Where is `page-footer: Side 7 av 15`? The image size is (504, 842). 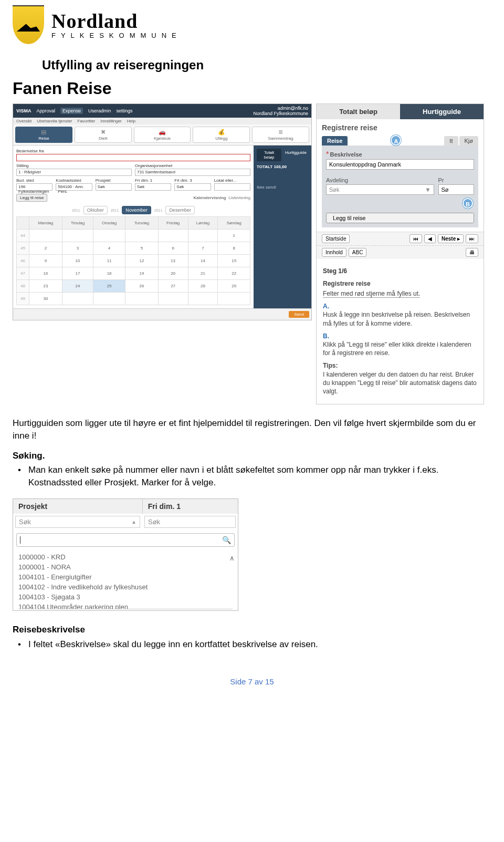
page-footer: Side 7 av 15 is located at coordinates (252, 682).